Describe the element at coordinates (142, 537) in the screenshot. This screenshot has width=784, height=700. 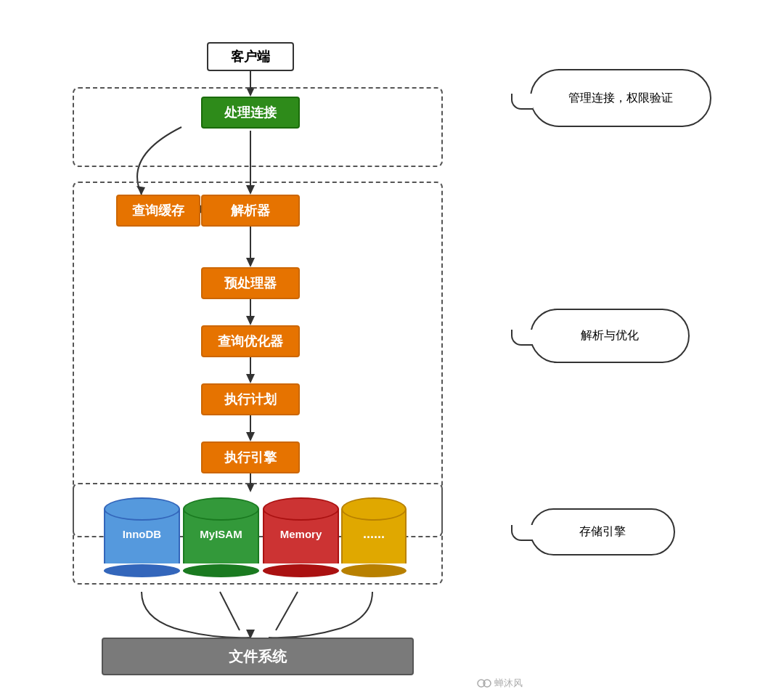
I see `innodb-cylinder: InnoDB` at that location.